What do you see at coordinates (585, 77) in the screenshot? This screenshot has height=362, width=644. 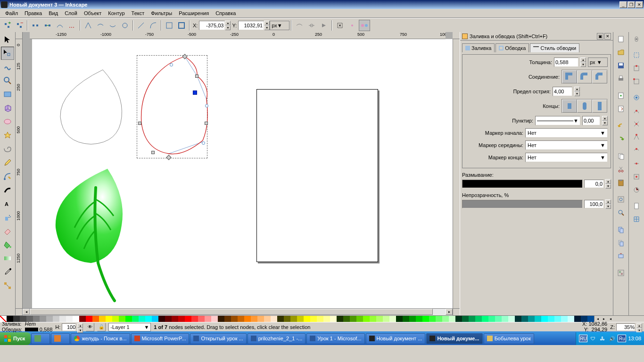 I see `join-round-icon` at bounding box center [585, 77].